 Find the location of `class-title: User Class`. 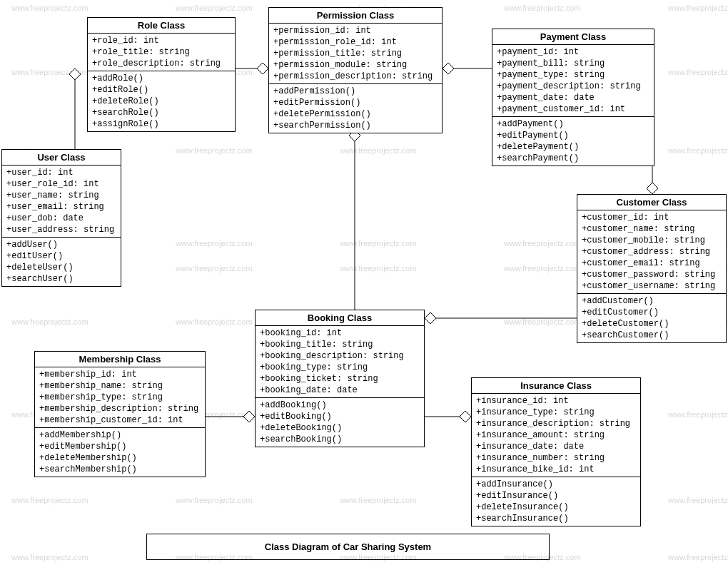

class-title: User Class is located at coordinates (61, 158).